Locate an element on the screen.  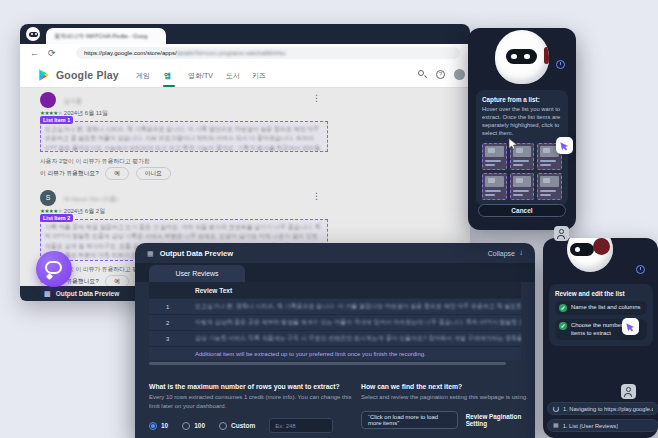
max-rows-hint: Every 10 rows extracted consumes 1 credi… is located at coordinates (252, 402).